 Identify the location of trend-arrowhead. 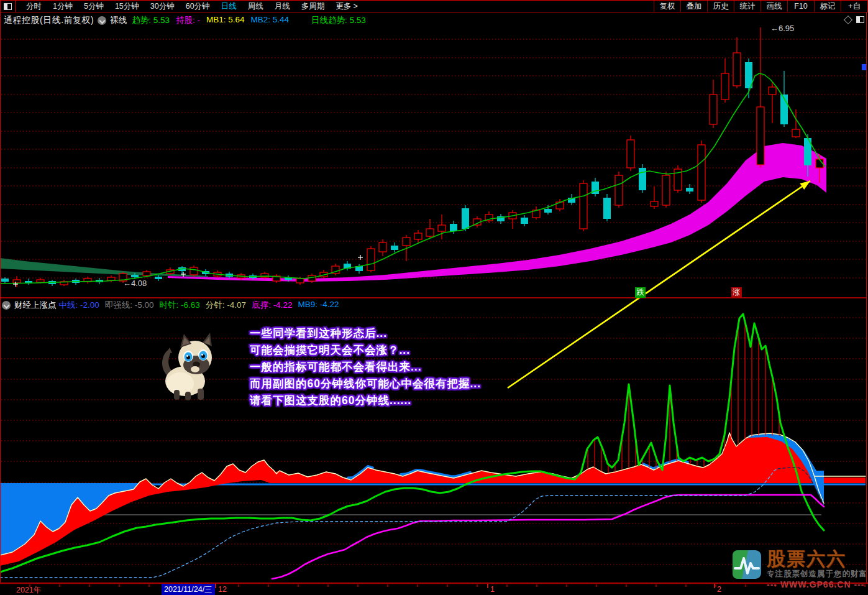
(805, 185).